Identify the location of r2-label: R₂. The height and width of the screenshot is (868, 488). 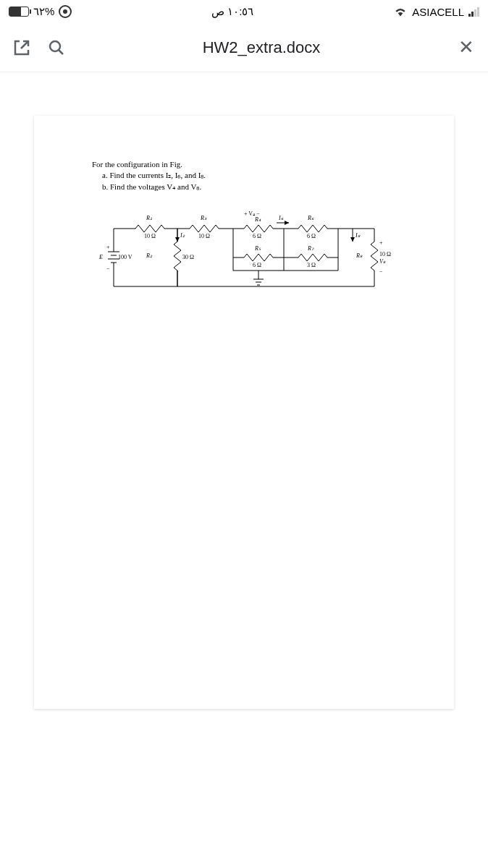
(149, 256).